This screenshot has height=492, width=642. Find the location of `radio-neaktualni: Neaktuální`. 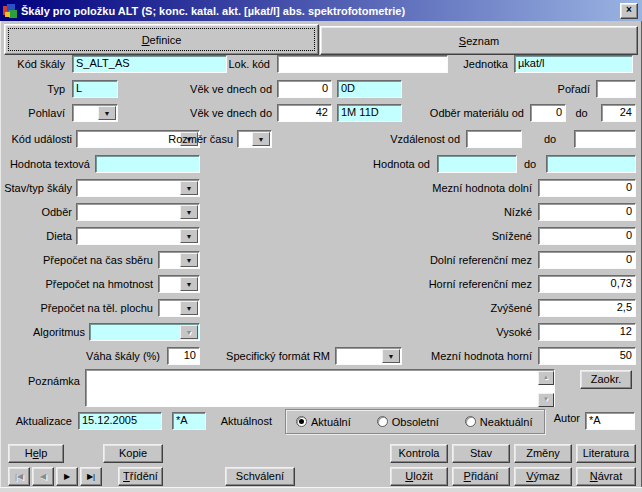

radio-neaktualni: Neaktuální is located at coordinates (499, 422).